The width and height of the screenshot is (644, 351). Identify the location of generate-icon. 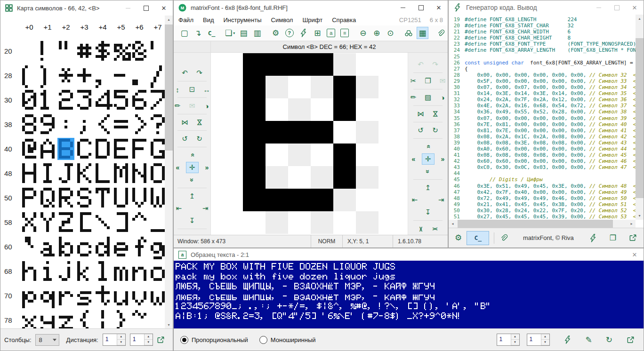
(568, 340).